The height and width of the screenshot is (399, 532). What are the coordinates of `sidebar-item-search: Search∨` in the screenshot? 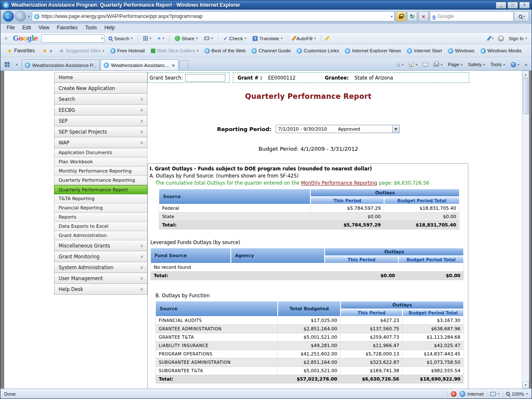 It's located at (101, 99).